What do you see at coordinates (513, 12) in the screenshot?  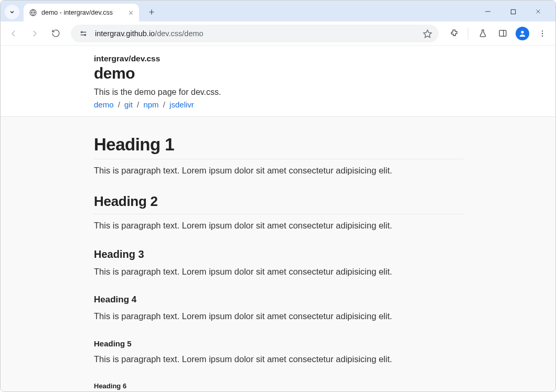 I see `window-controls` at bounding box center [513, 12].